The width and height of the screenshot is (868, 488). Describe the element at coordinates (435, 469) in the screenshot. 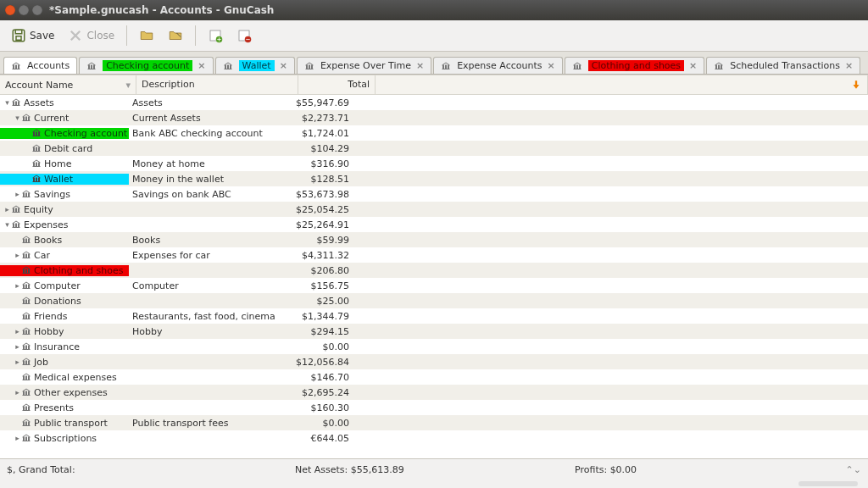

I see `status-net-assets: Net Assets: $55,613.89` at that location.